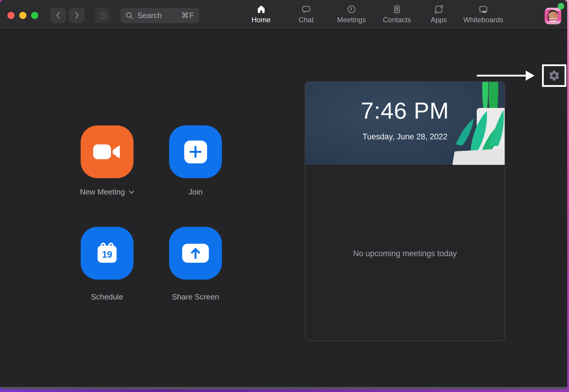 The height and width of the screenshot is (392, 569). Describe the element at coordinates (129, 15) in the screenshot. I see `search-icon` at that location.